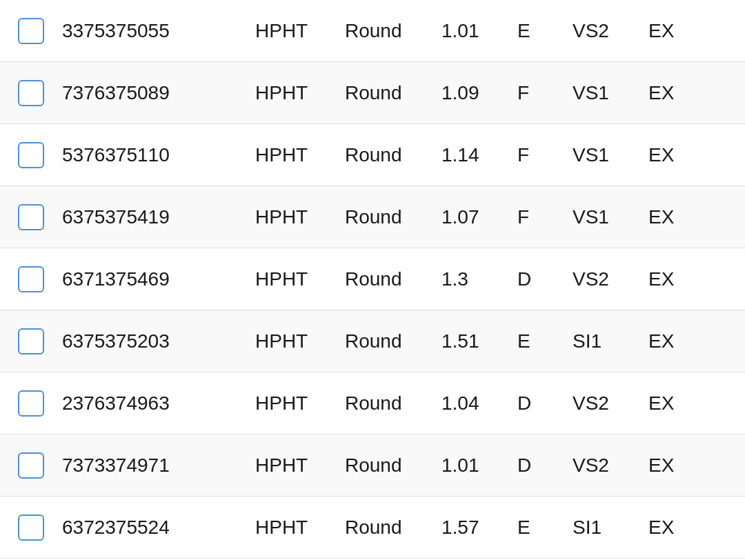 The image size is (745, 560). Describe the element at coordinates (155, 341) in the screenshot. I see `diamond-id: 6375375203` at that location.